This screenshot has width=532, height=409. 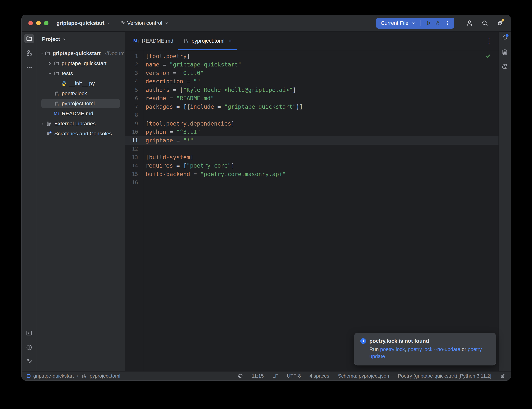 What do you see at coordinates (275, 376) in the screenshot?
I see `line-separator-widget: LF` at bounding box center [275, 376].